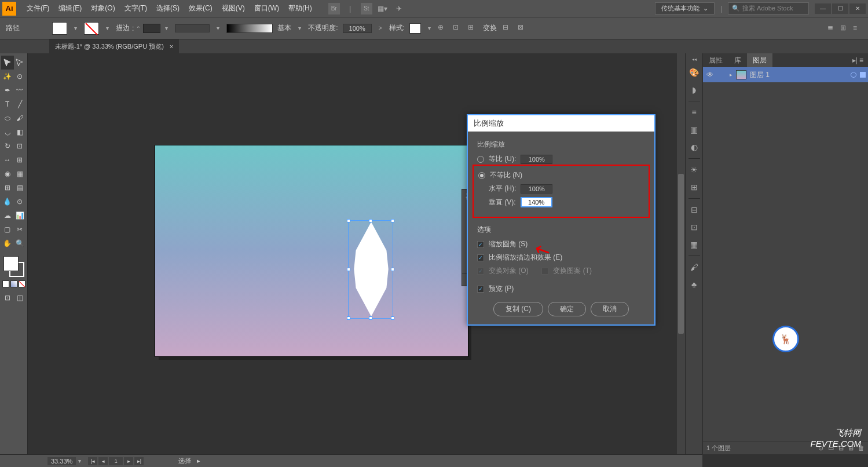  What do you see at coordinates (684, 8) in the screenshot?
I see `workspace-switcher: 传统基本功能⌄` at bounding box center [684, 8].